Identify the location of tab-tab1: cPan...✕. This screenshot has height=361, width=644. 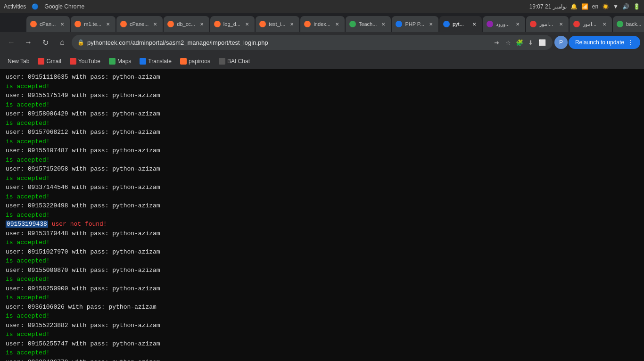
(48, 24).